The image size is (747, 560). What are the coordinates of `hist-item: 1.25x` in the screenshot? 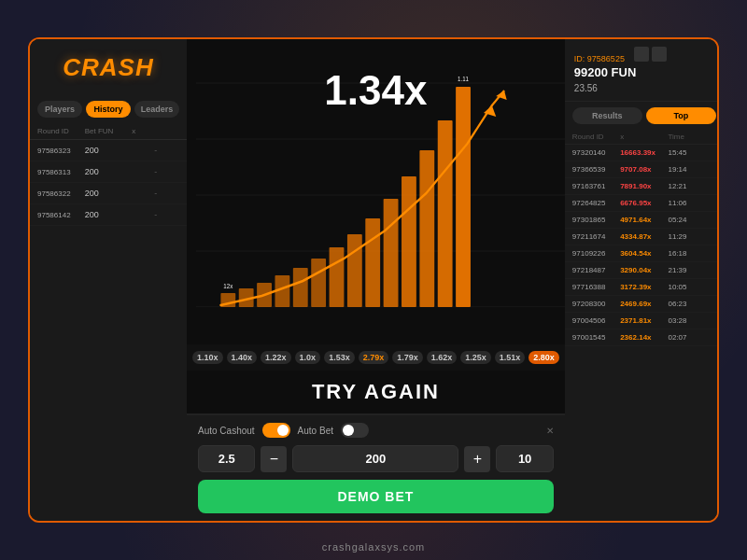 It's located at (476, 357).